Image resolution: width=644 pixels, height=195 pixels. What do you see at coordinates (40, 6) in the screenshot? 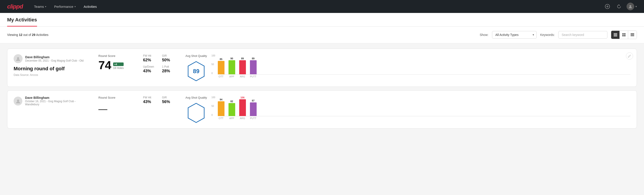
I see `nav-teams: Teams ▾` at bounding box center [40, 6].